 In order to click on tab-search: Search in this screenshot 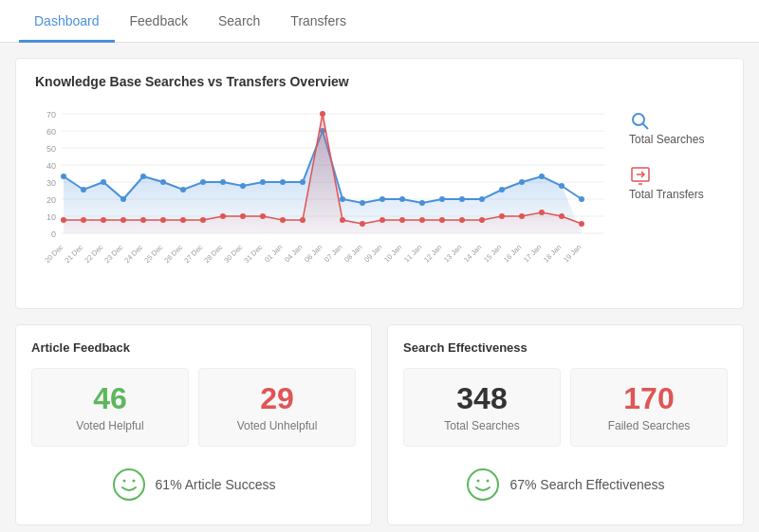, I will do `click(239, 21)`.